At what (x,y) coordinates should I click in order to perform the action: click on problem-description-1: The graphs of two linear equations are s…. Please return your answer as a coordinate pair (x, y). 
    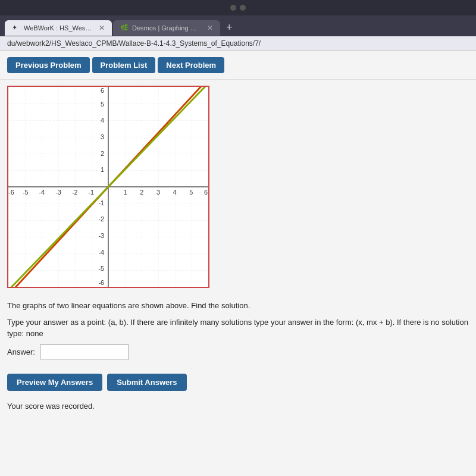
    Looking at the image, I should click on (238, 306).